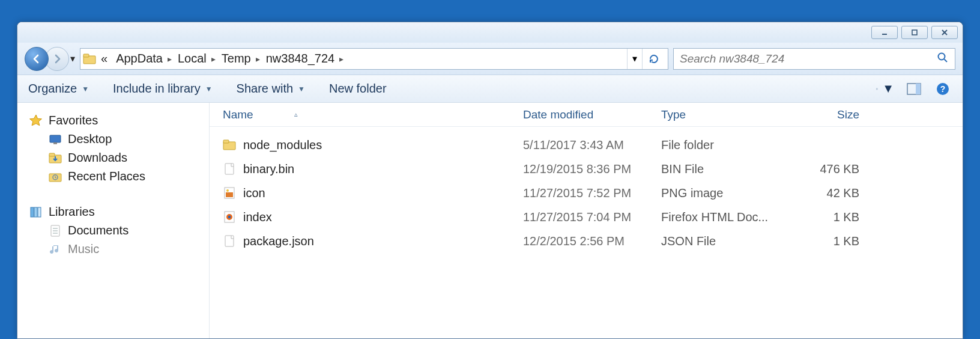  What do you see at coordinates (730, 115) in the screenshot?
I see `column-type: Type` at bounding box center [730, 115].